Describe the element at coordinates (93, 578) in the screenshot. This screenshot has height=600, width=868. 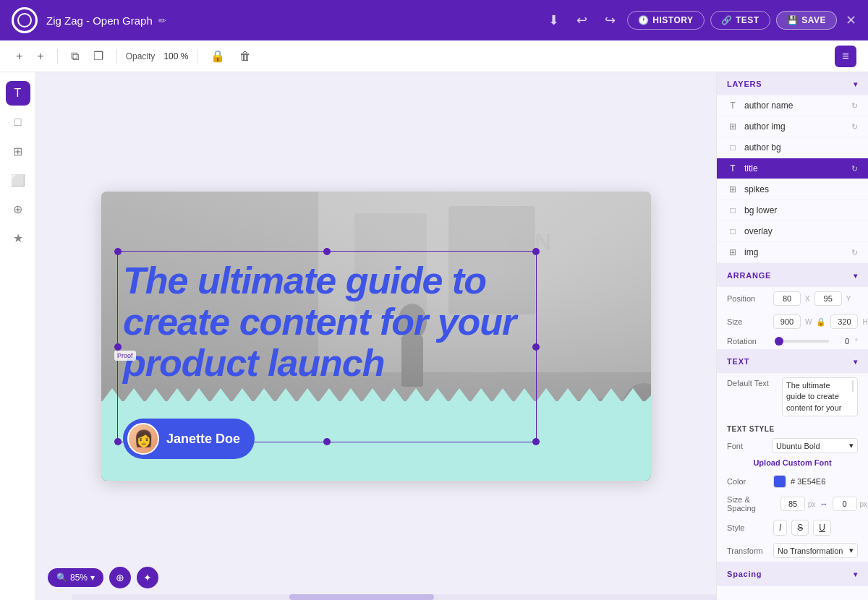
I see `zoom-chevron-icon: ▾` at that location.